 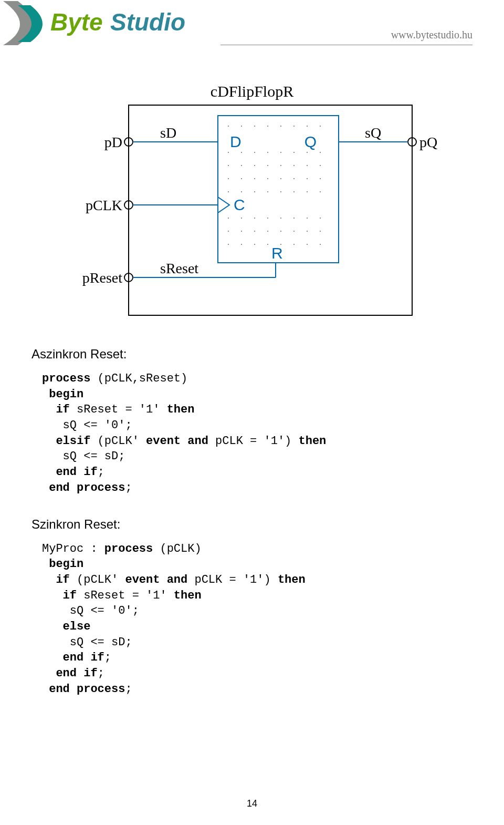 What do you see at coordinates (428, 142) in the screenshot?
I see `port-pQ: pQ` at bounding box center [428, 142].